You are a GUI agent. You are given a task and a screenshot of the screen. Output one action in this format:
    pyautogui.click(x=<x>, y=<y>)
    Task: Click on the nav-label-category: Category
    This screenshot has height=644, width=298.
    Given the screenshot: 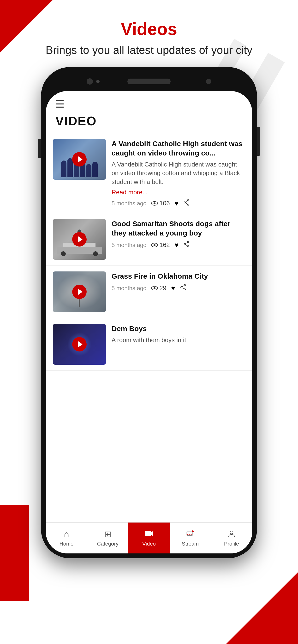 What is the action you would take?
    pyautogui.click(x=108, y=544)
    